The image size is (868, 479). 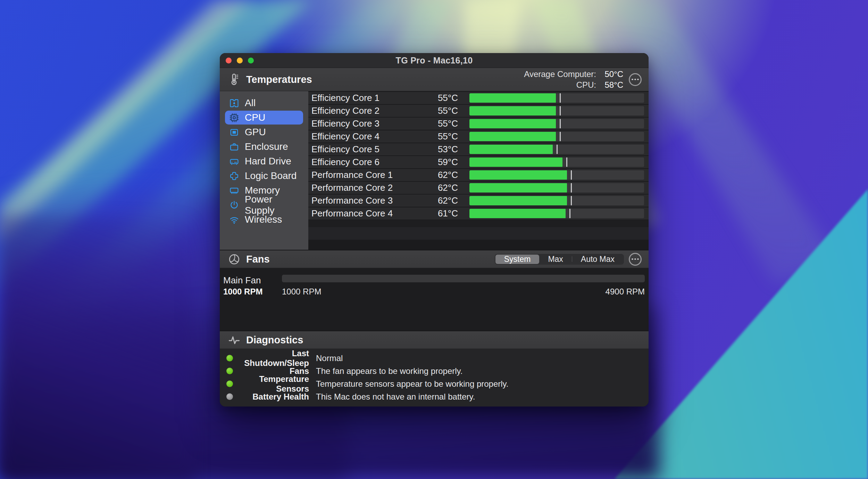 I want to click on diagnostic-label: Temperature Sensors, so click(x=271, y=384).